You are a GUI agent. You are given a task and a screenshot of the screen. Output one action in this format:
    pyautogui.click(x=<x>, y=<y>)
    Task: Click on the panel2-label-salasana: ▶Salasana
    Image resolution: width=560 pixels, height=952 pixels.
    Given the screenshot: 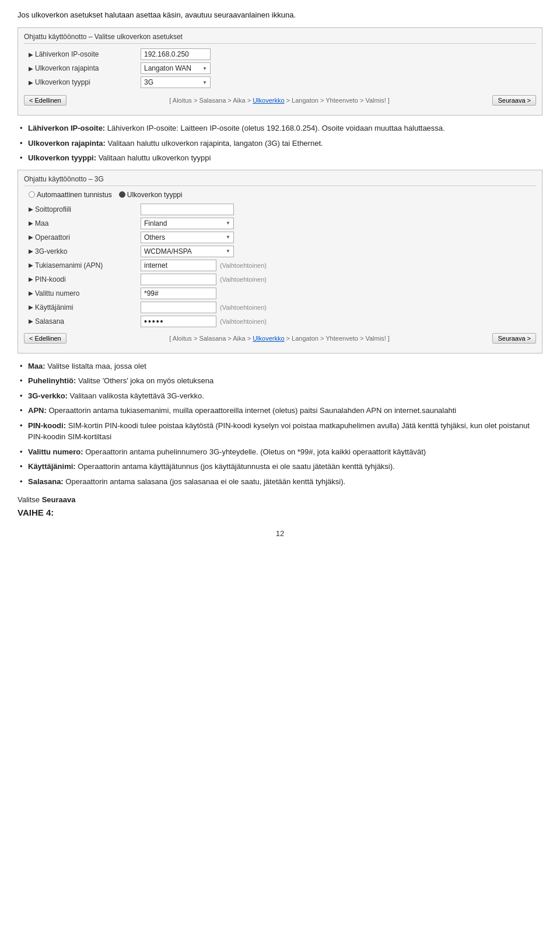 What is the action you would take?
    pyautogui.click(x=82, y=321)
    